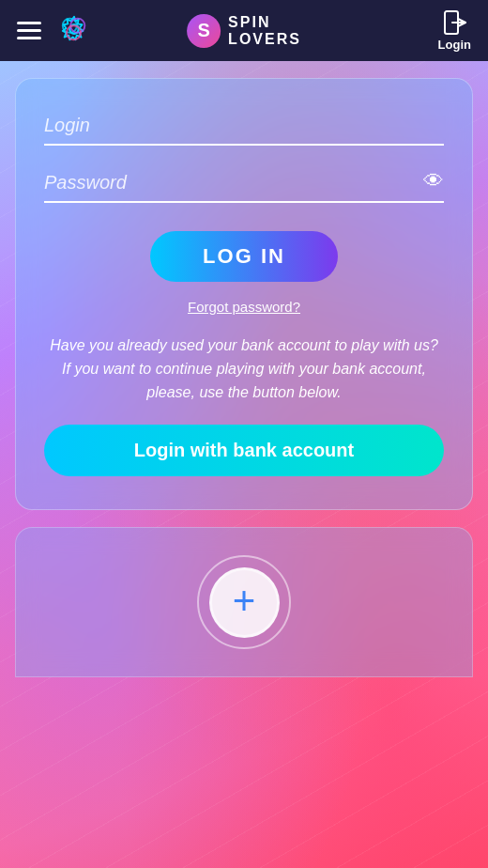 Image resolution: width=488 pixels, height=868 pixels. I want to click on header-left, so click(53, 31).